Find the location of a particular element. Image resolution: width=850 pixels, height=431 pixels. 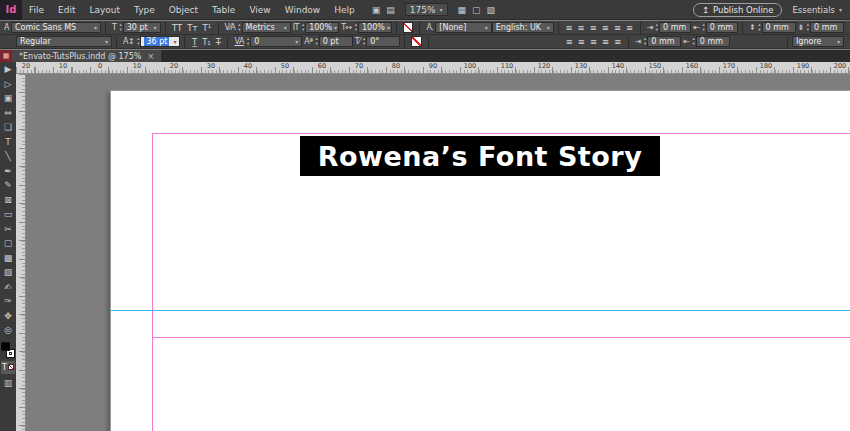

pen-tool: ✒ is located at coordinates (8, 172).